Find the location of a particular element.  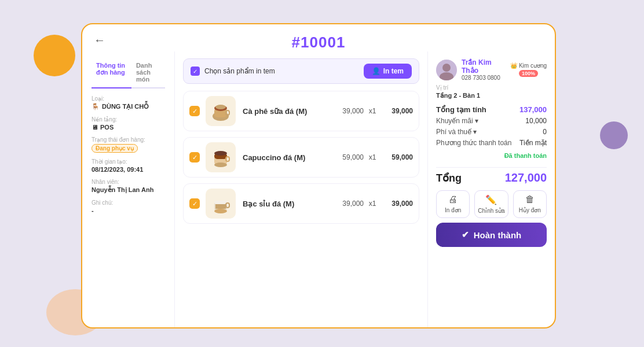

type-field: Loại: 🪑 DÙNG TẠI CHỖ is located at coordinates (129, 103).